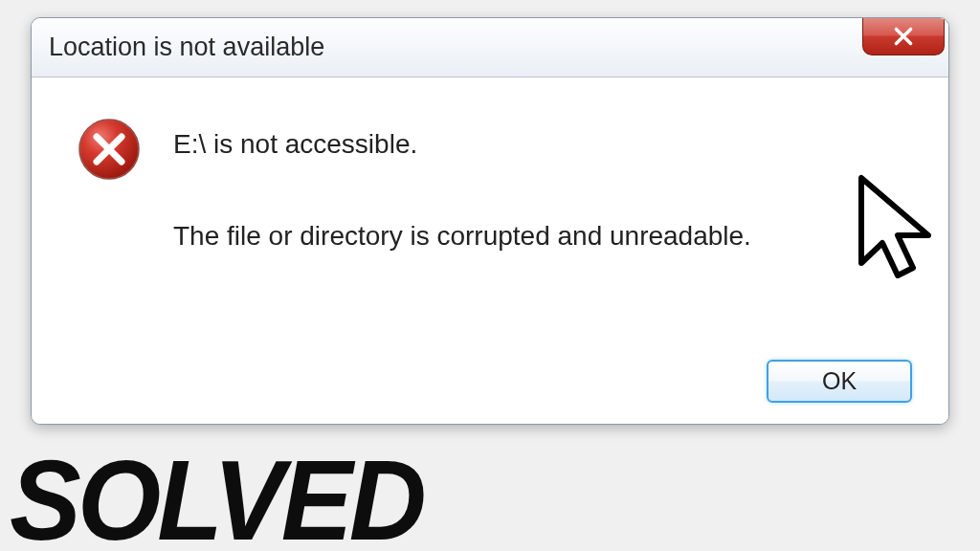 The image size is (980, 551). Describe the element at coordinates (839, 381) in the screenshot. I see `button-row: OK` at that location.